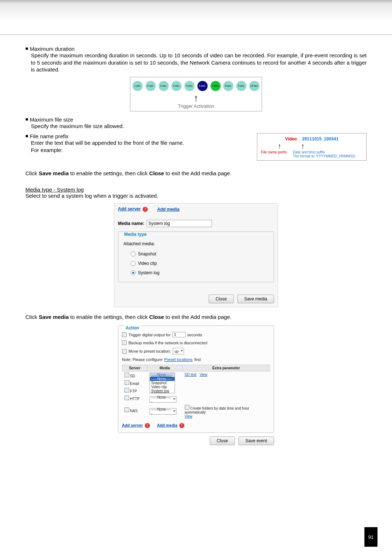 The width and height of the screenshot is (392, 554). What do you see at coordinates (132, 425) in the screenshot?
I see `add-server-link-2: Add server` at bounding box center [132, 425].